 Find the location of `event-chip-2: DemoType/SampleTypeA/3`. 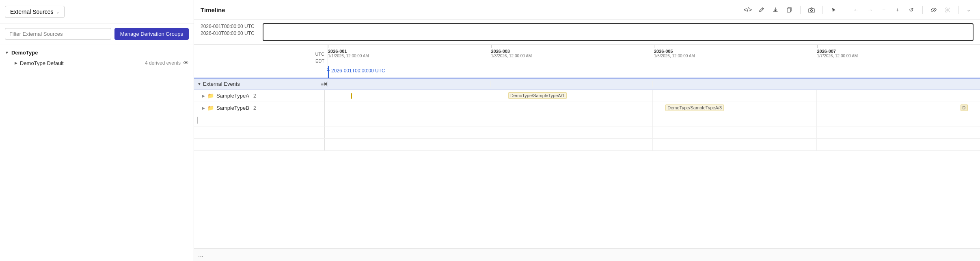

event-chip-2: DemoType/SampleTypeA/3 is located at coordinates (695, 108).